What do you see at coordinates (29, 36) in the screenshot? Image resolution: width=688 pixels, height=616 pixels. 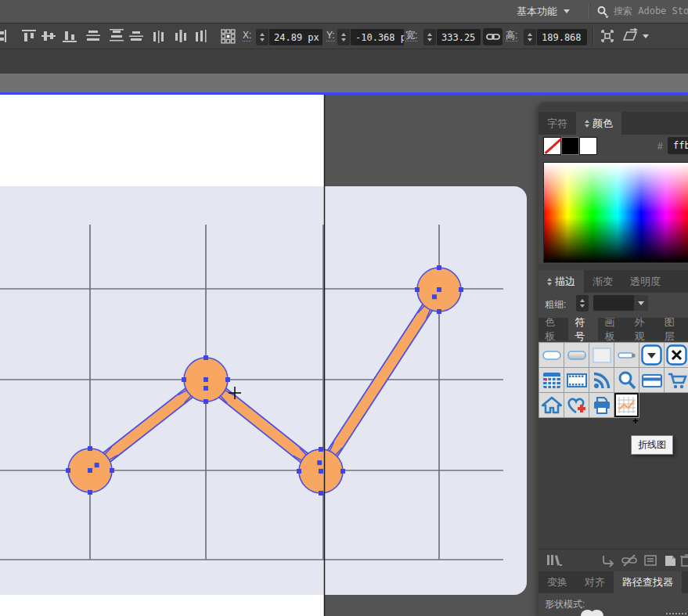 I see `align-top-icon` at bounding box center [29, 36].